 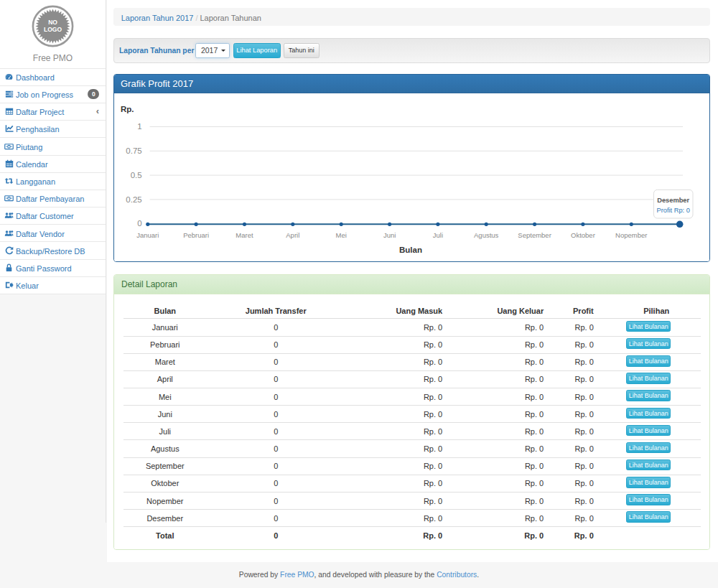 I want to click on svg-text: Juli, so click(x=438, y=235).